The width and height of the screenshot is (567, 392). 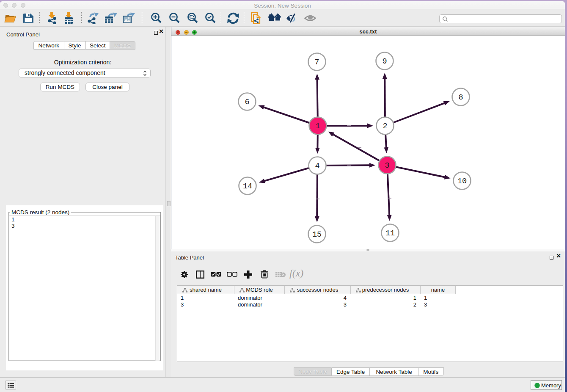 I want to click on svg-text: 11, so click(x=390, y=234).